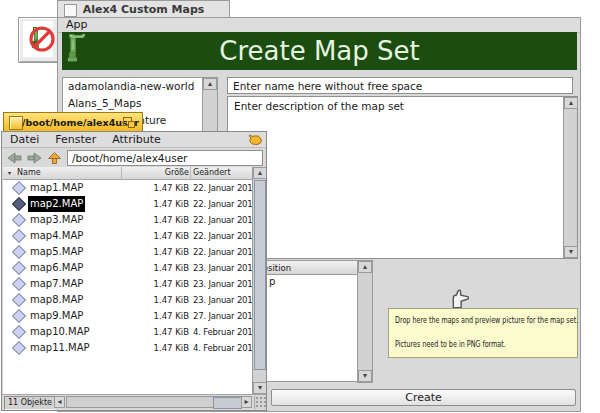  Describe the element at coordinates (320, 51) in the screenshot. I see `banner: Create Map Set` at that location.